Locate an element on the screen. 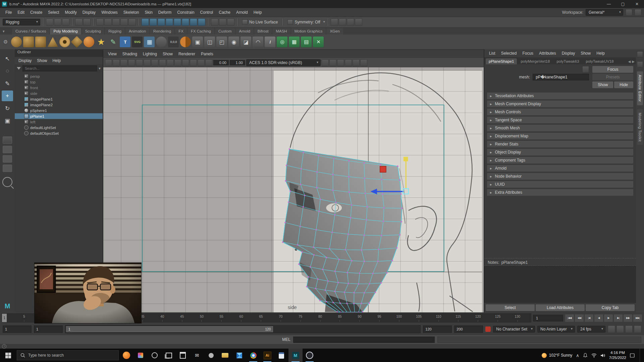 The height and width of the screenshot is (362, 644). exposure-field: 0.00 is located at coordinates (221, 63).